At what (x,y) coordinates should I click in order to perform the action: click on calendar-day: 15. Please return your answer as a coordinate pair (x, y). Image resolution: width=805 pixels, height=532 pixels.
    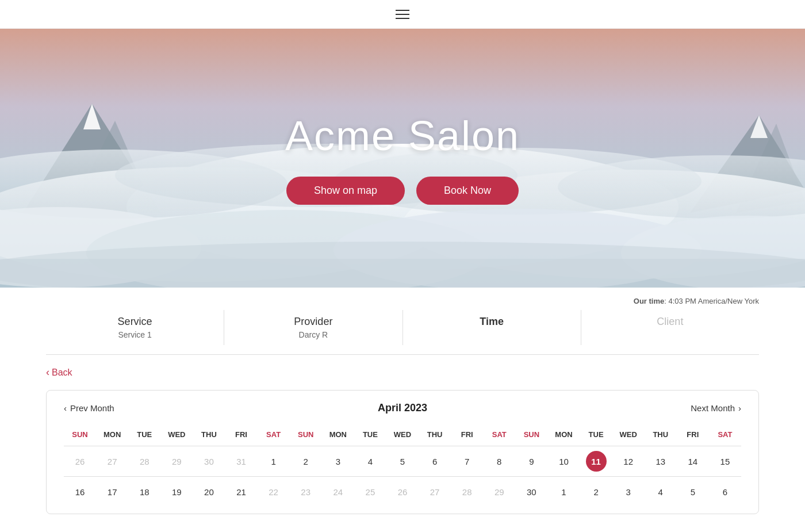
    Looking at the image, I should click on (725, 461).